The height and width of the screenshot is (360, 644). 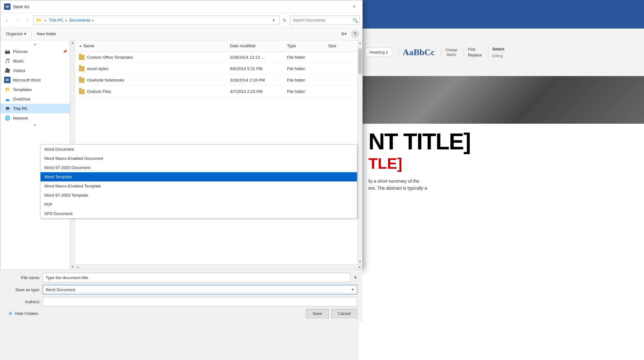 What do you see at coordinates (344, 34) in the screenshot?
I see `view-button: ⊞ ▾` at bounding box center [344, 34].